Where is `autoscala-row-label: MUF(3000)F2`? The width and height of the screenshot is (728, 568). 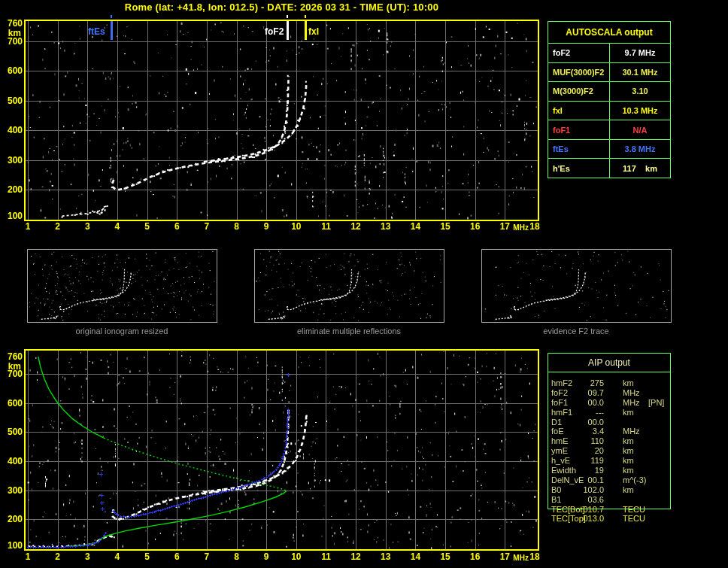
autoscala-row-label: MUF(3000)F2 is located at coordinates (579, 72).